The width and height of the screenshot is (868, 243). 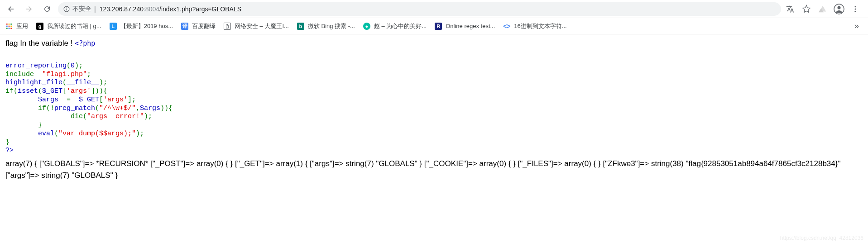 What do you see at coordinates (400, 26) in the screenshot?
I see `bookmark-label: 赵 – 为心中的美好...` at bounding box center [400, 26].